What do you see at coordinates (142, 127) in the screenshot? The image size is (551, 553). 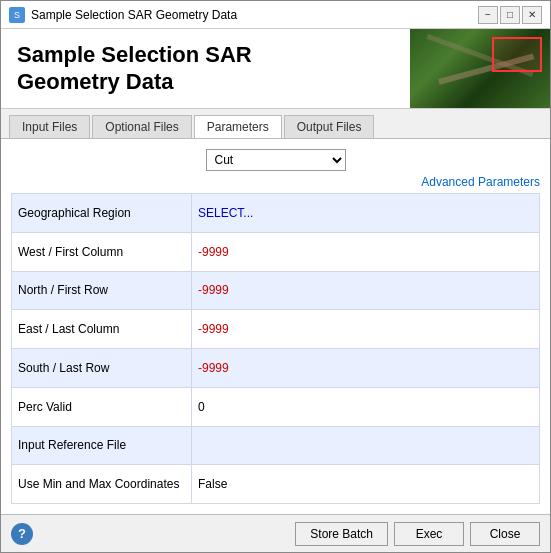 I see `tab-optional-files-label: Optional Files` at bounding box center [142, 127].